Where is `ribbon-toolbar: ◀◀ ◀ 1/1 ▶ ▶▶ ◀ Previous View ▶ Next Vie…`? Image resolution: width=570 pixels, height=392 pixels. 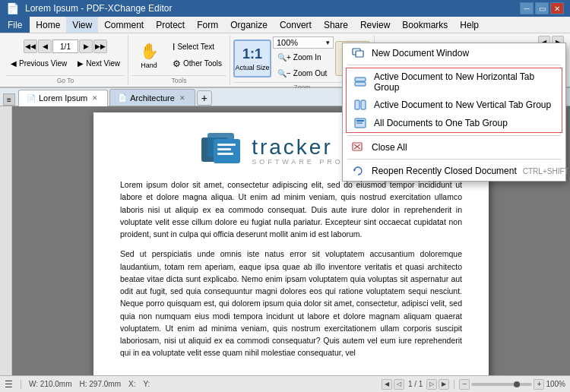 ribbon-toolbar: ◀◀ ◀ 1/1 ▶ ▶▶ ◀ Previous View ▶ Next Vie… is located at coordinates (285, 61).